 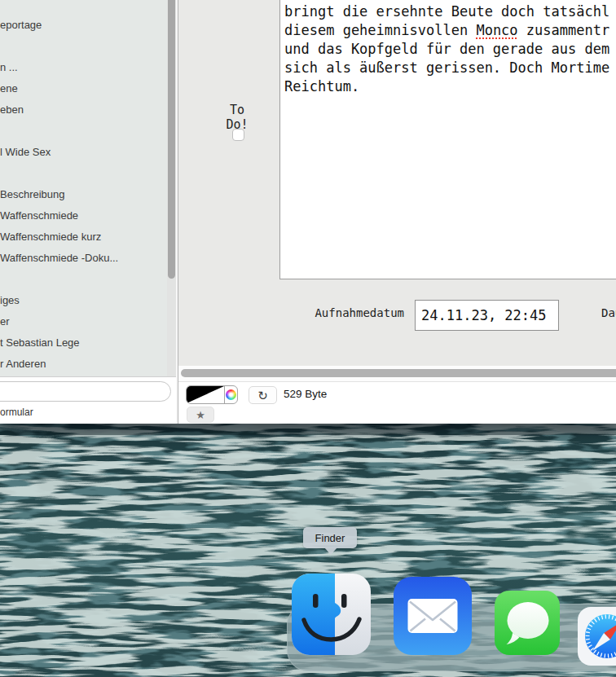 What do you see at coordinates (497, 30) in the screenshot?
I see `misspelled-word: Monco` at bounding box center [497, 30].